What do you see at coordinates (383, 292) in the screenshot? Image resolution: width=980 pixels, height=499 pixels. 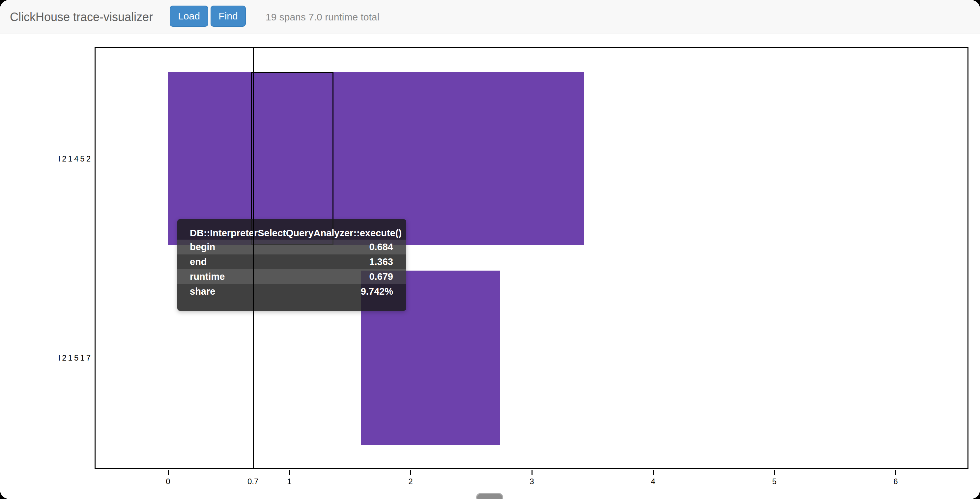 I see `tooltip-value: 9.742%` at bounding box center [383, 292].